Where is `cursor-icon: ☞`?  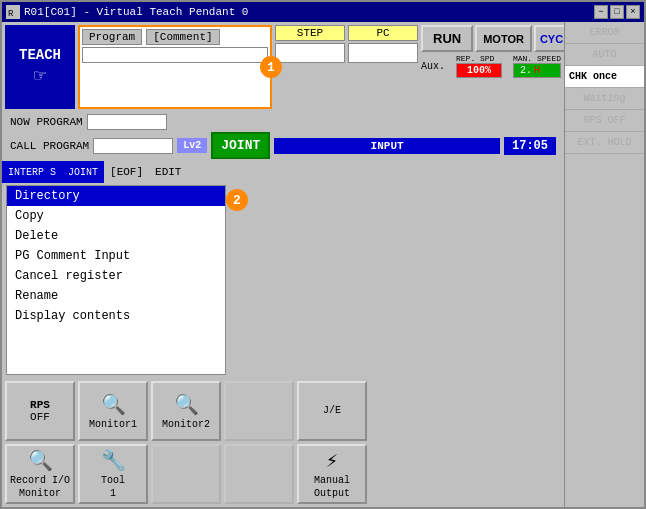 cursor-icon: ☞ is located at coordinates (40, 76).